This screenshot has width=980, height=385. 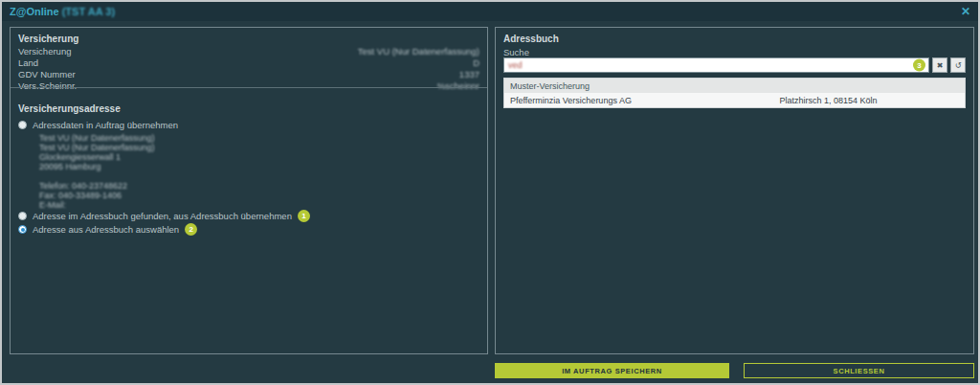 I want to click on versicherung-panel-title: Versicherung, so click(x=48, y=38).